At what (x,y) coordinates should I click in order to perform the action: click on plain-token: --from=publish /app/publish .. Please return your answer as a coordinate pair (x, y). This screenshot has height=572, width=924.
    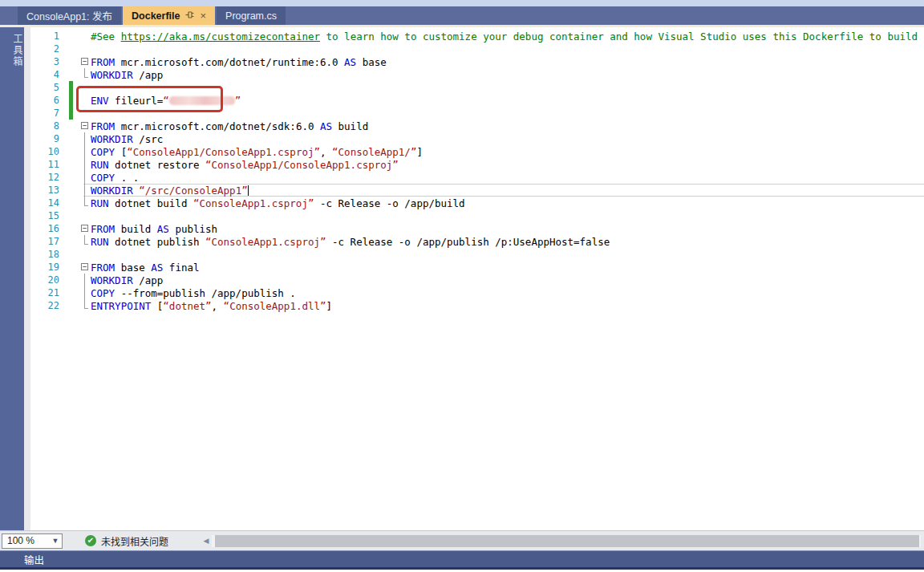
    Looking at the image, I should click on (205, 294).